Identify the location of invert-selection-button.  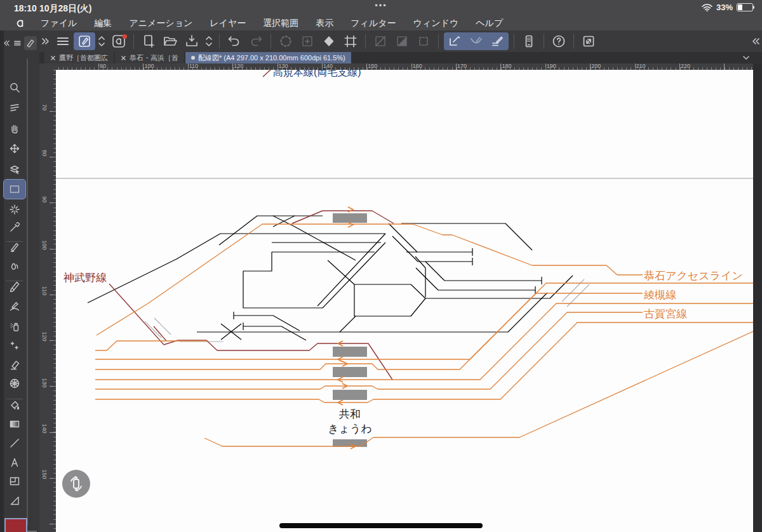
(402, 41).